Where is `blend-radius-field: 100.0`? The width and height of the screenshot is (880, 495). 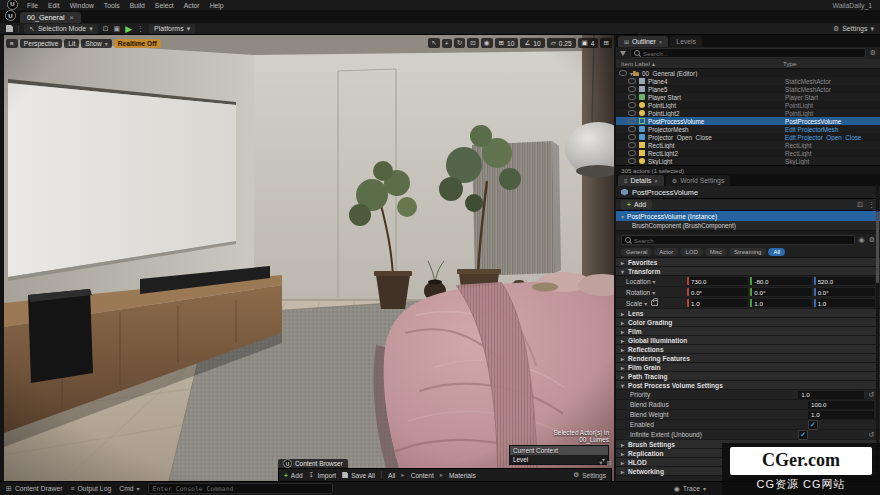 blend-radius-field: 100.0 is located at coordinates (841, 405).